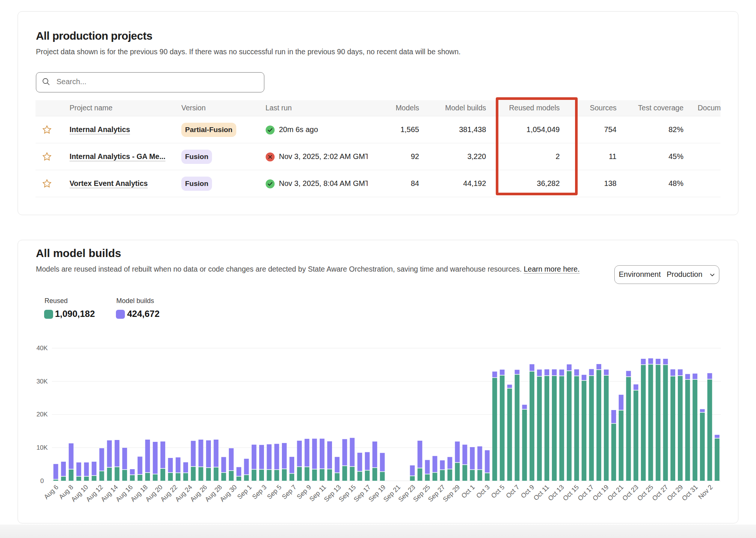 This screenshot has width=756, height=538. What do you see at coordinates (468, 492) in the screenshot?
I see `svg-text: Oct 1` at bounding box center [468, 492].